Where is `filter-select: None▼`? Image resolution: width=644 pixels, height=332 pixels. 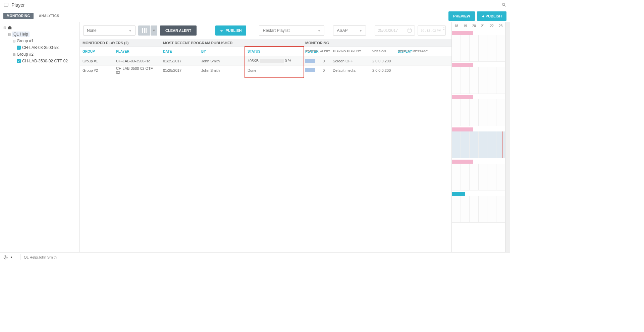
filter-select: None▼ is located at coordinates (109, 31).